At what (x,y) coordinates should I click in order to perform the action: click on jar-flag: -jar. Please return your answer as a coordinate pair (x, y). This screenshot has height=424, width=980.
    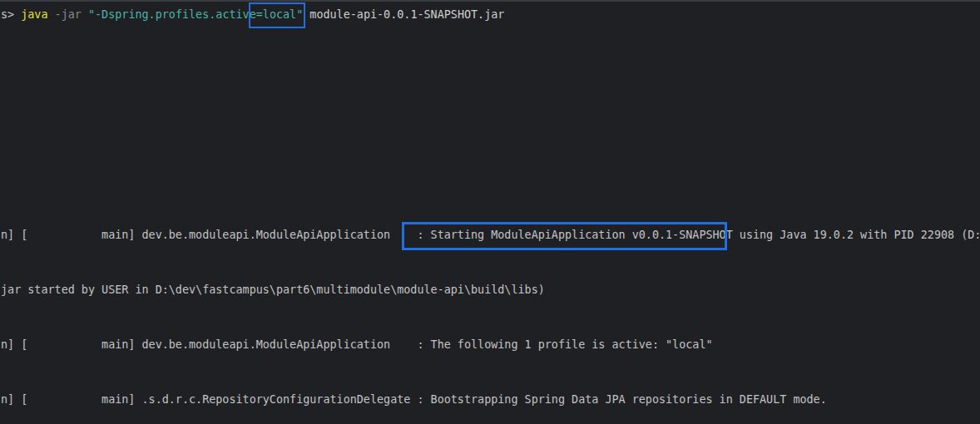
    Looking at the image, I should click on (68, 15).